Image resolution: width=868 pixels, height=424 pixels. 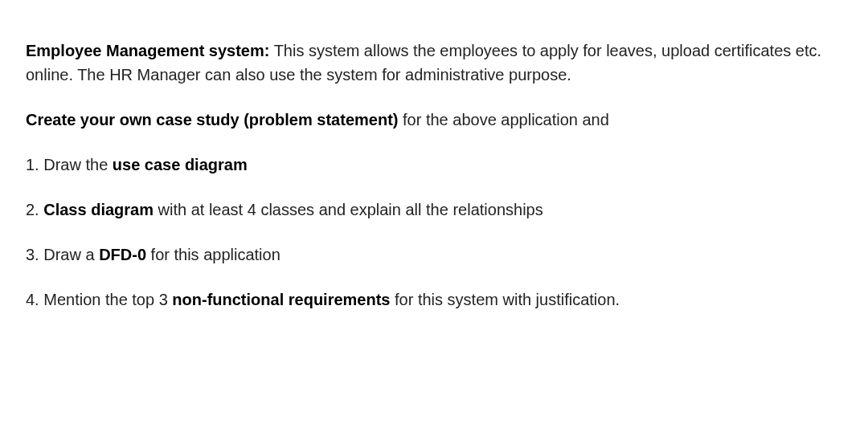 What do you see at coordinates (69, 165) in the screenshot?
I see `item-prefix: 1. Draw the` at bounding box center [69, 165].